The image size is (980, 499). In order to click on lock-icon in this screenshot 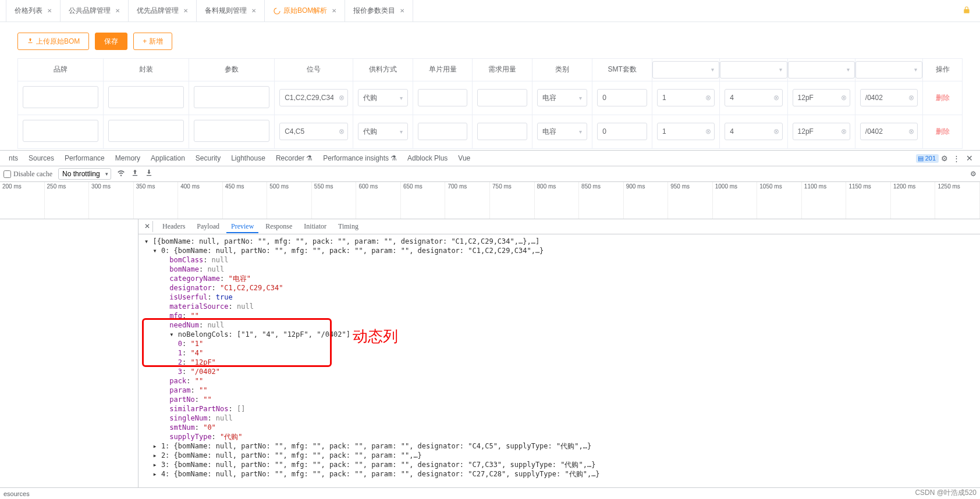, I will do `click(968, 10)`.